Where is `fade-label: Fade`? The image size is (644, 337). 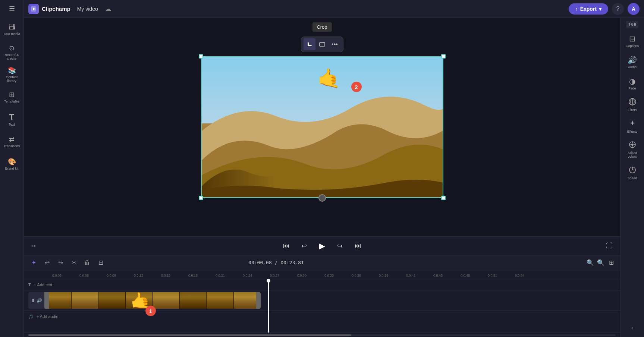 fade-label: Fade is located at coordinates (632, 89).